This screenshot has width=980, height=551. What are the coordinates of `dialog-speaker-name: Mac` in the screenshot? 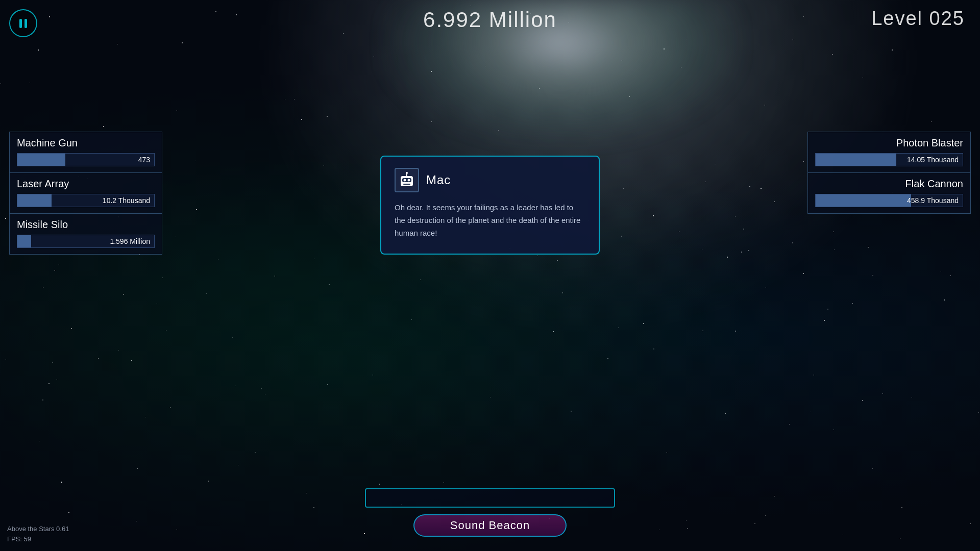 It's located at (438, 180).